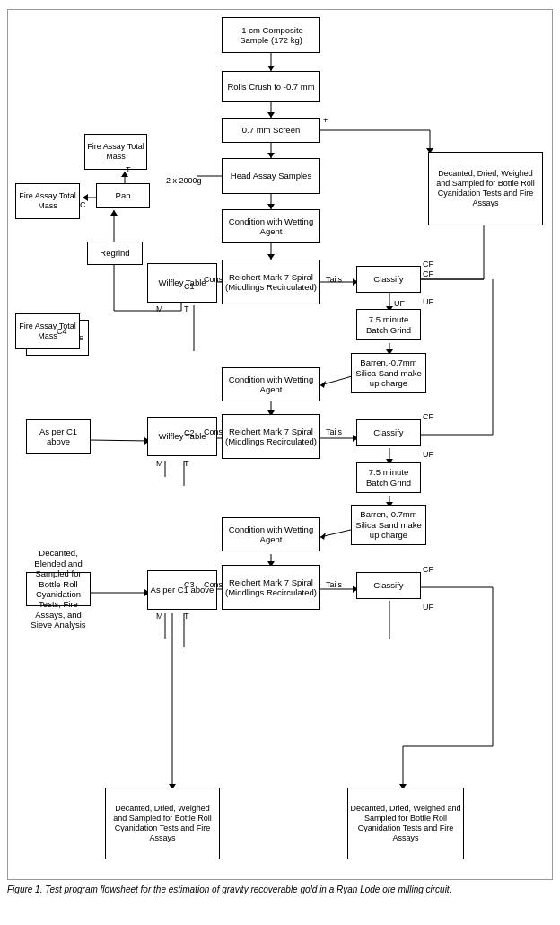  Describe the element at coordinates (182, 436) in the screenshot. I see `wilfley2-box: Wilfley Table` at that location.